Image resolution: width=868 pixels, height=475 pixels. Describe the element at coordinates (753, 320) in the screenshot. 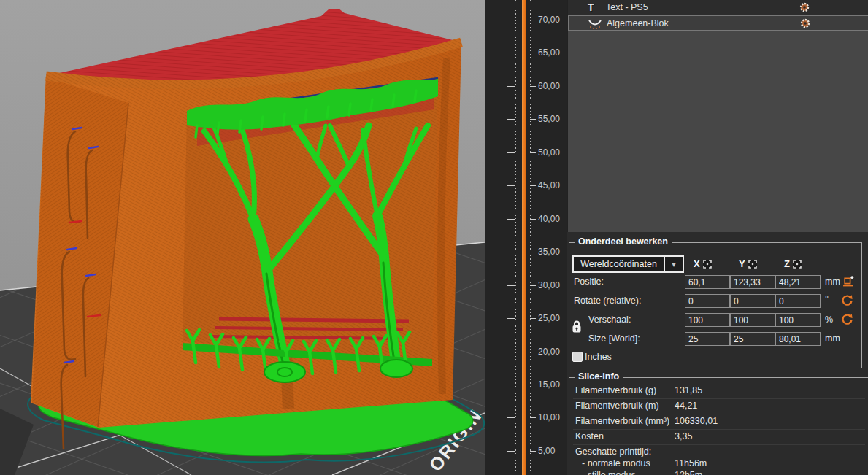

I see `scale-y-field` at that location.